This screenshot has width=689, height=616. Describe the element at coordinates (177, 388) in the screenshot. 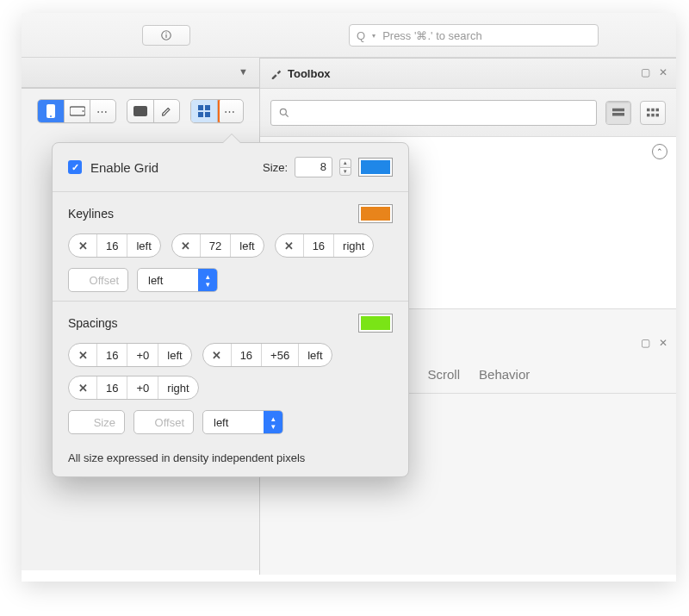

I see `spacing-edge: right` at that location.